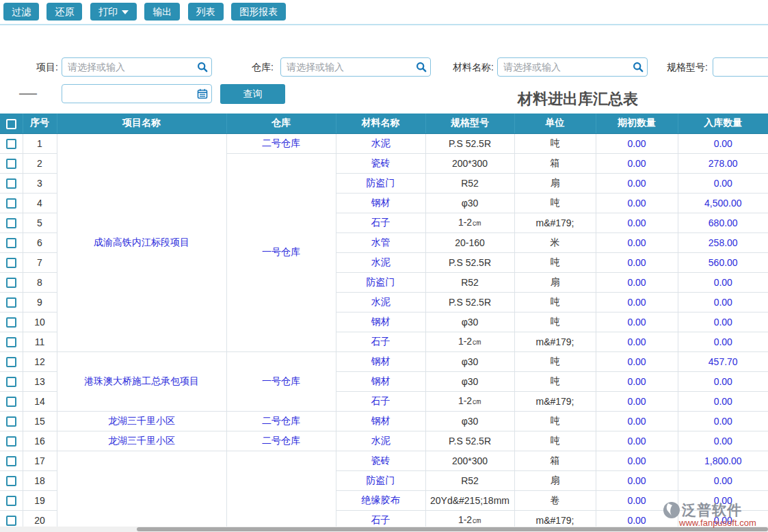  Describe the element at coordinates (723, 263) in the screenshot. I see `inbound-qty-cell: 560.00` at that location.